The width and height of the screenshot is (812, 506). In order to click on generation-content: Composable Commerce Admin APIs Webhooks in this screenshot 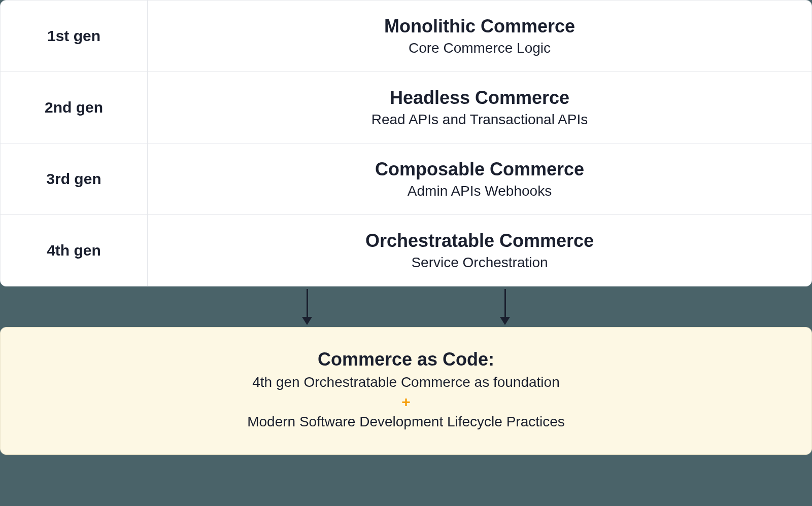, I will do `click(480, 179)`.